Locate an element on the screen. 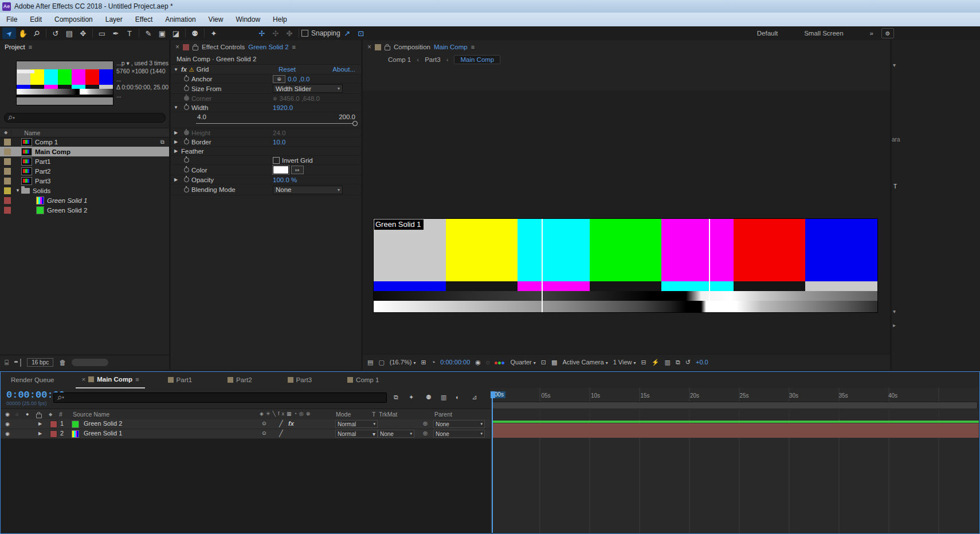  effect-expander-icon: ▼ is located at coordinates (176, 70).